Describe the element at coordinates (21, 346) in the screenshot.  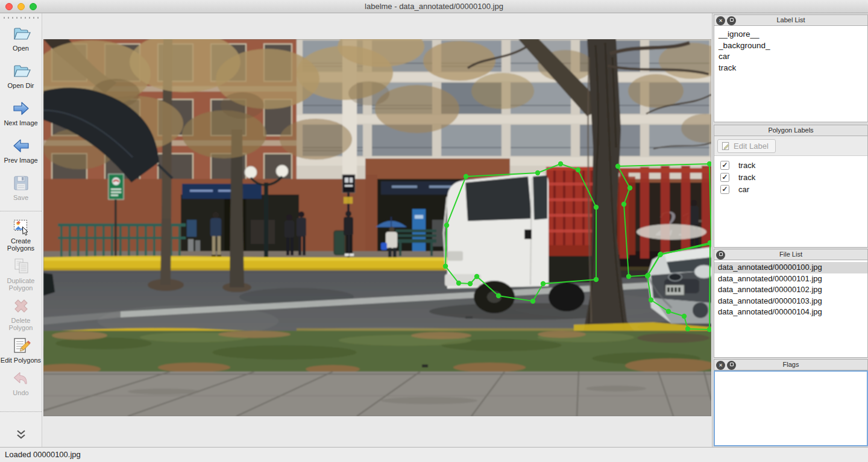
I see `edit-icon` at that location.